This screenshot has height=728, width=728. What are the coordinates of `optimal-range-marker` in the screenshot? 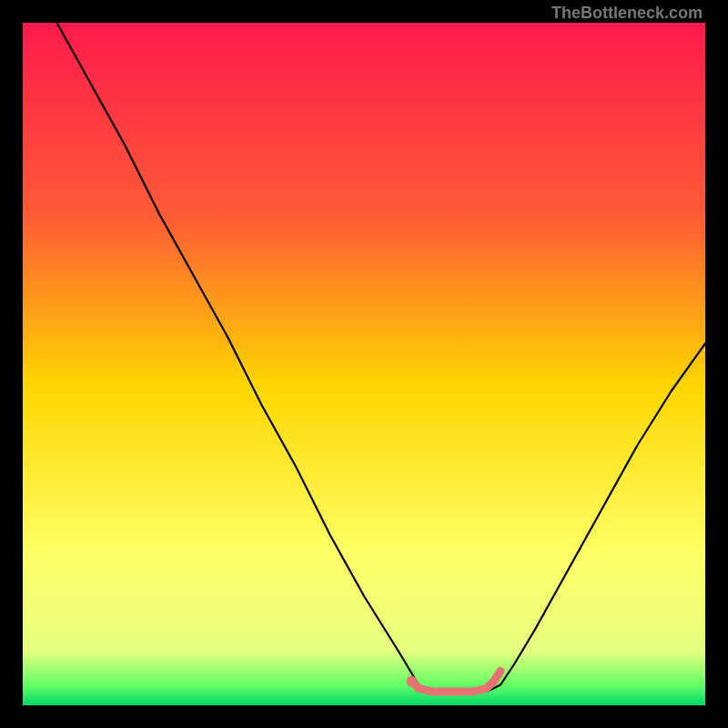 It's located at (457, 682).